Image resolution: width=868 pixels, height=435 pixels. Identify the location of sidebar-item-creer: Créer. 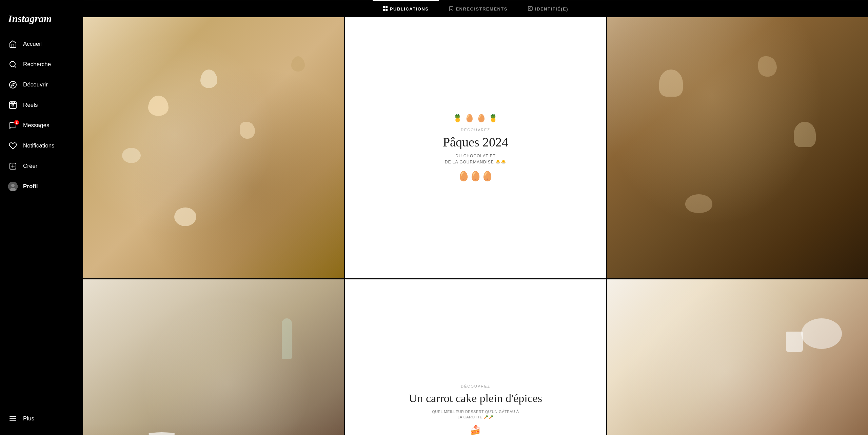
(41, 166).